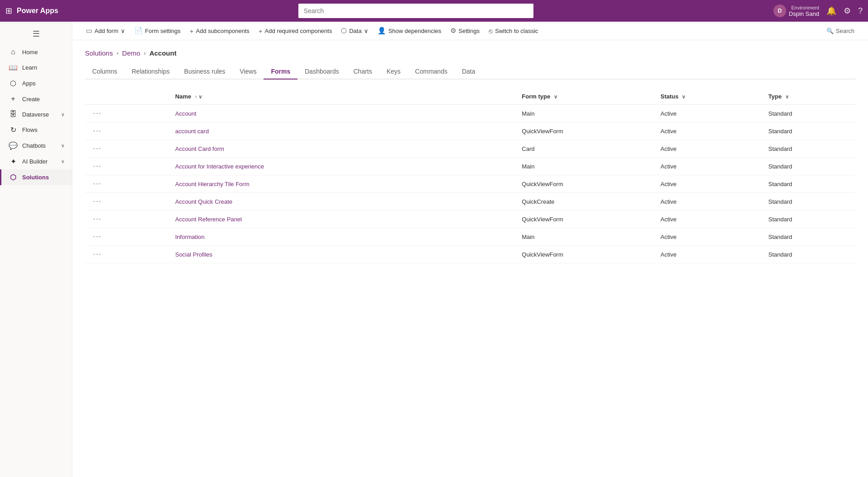  Describe the element at coordinates (260, 31) in the screenshot. I see `add-required-icon: +` at that location.